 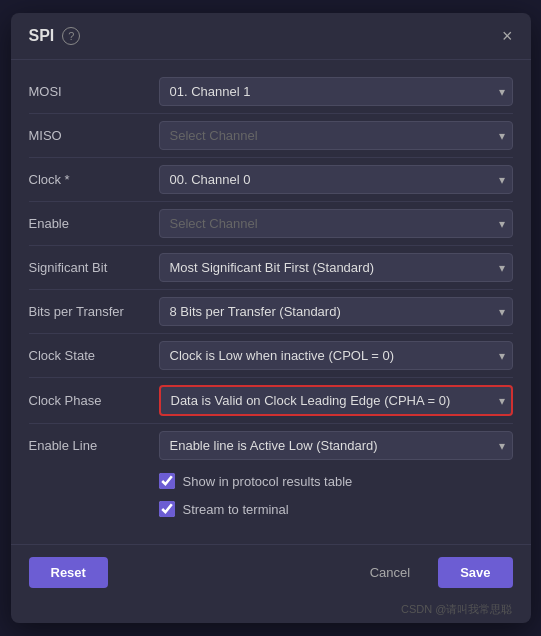 I want to click on label-clock_state: Clock State, so click(x=94, y=356).